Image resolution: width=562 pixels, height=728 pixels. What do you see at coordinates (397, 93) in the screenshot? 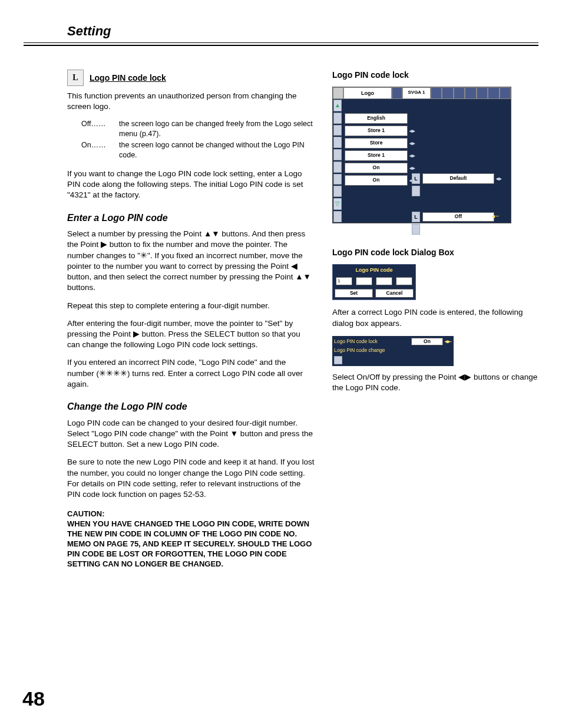
I see `osd-icon` at bounding box center [397, 93].